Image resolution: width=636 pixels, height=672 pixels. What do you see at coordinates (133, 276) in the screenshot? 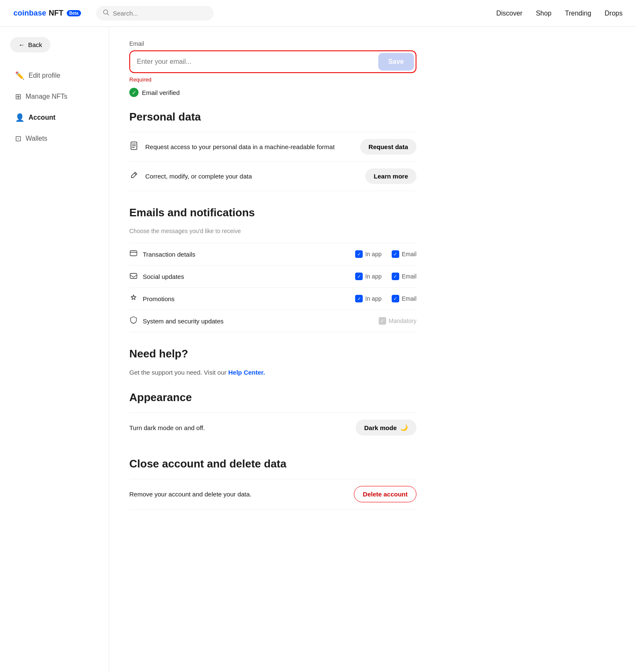
I see `social-icon` at bounding box center [133, 276].